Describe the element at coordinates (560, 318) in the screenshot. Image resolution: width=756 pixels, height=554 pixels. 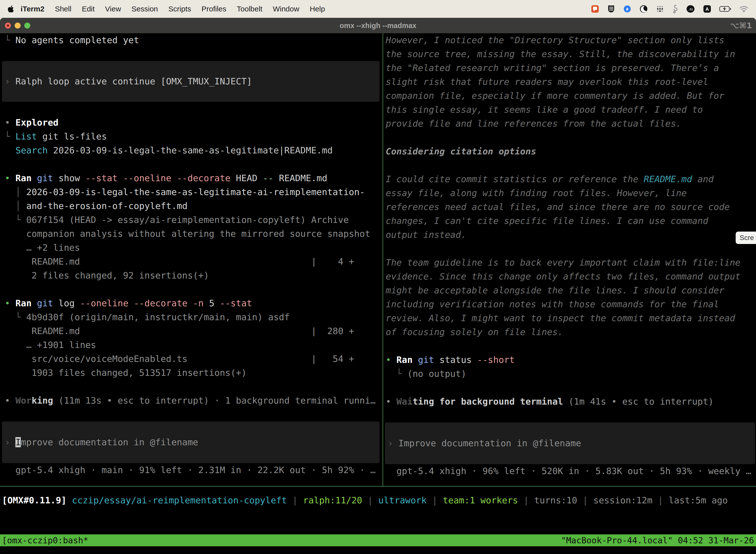
I see `terminal-text: review. Also, I might want to inspect th…` at that location.